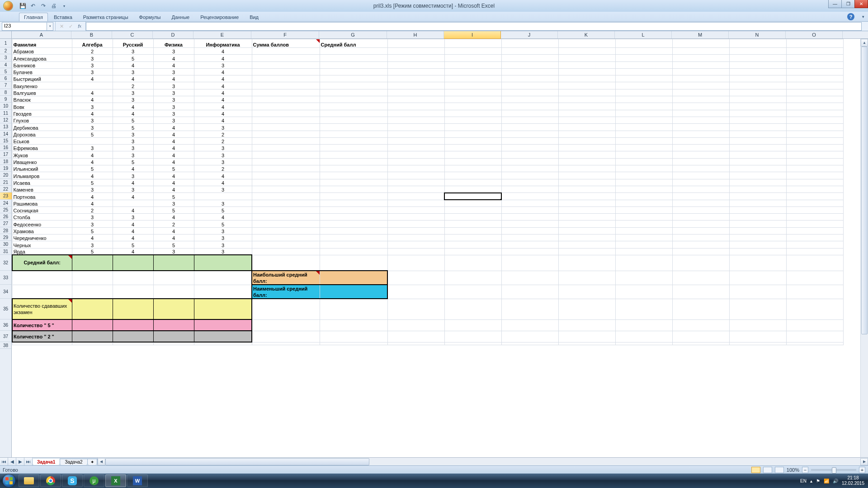 The image size is (868, 488). What do you see at coordinates (286, 169) in the screenshot?
I see `cell-F19` at bounding box center [286, 169].